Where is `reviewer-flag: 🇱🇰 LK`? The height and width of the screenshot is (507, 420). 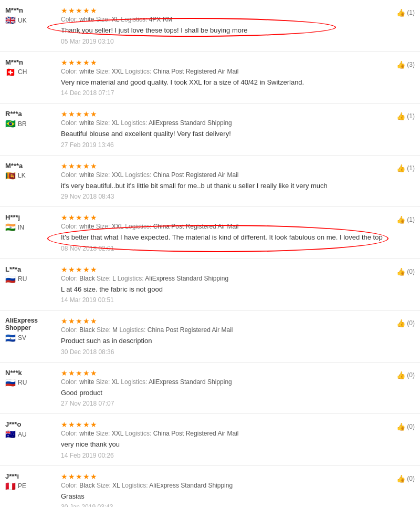
reviewer-flag: 🇱🇰 LK is located at coordinates (32, 175).